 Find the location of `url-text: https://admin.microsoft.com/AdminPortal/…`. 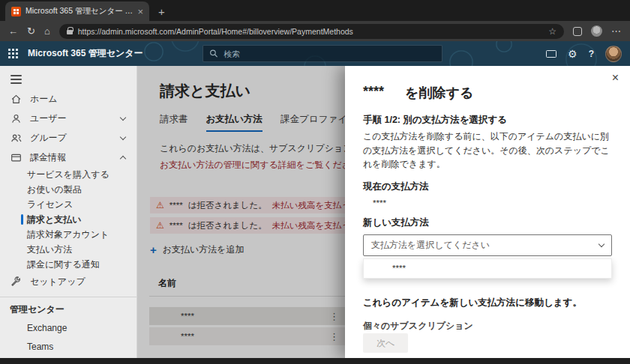

url-text: https://admin.microsoft.com/AdminPortal/… is located at coordinates (310, 31).